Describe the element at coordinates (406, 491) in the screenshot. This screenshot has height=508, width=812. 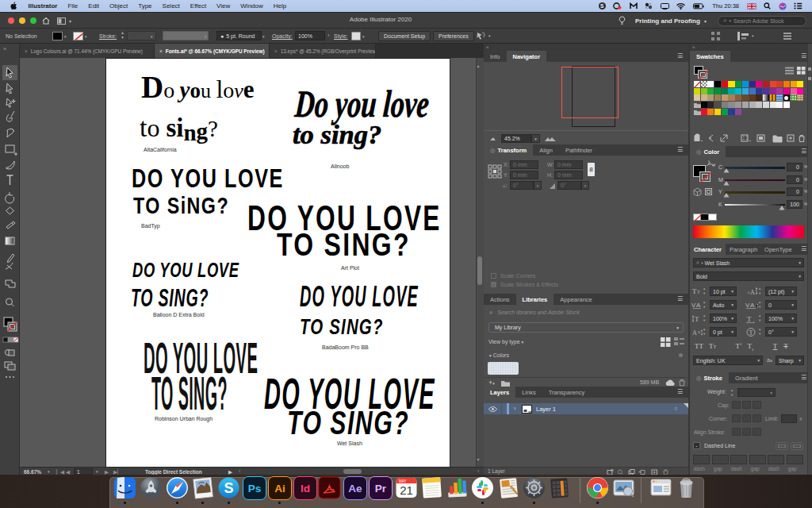
I see `svg-text: 21` at that location.